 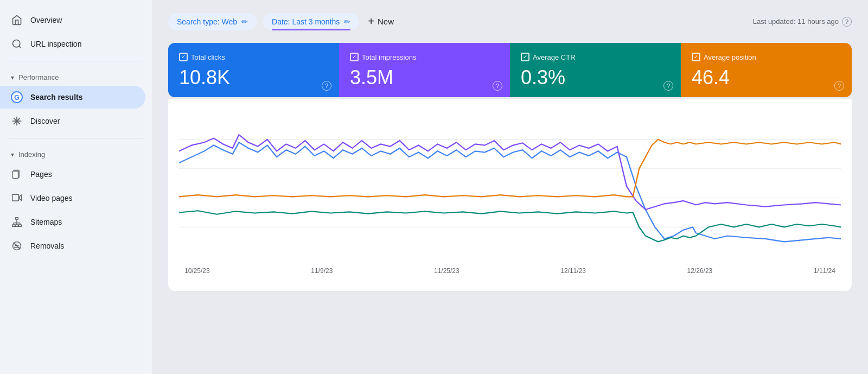 I want to click on metrics-row: Total clicks 10.8K ? Total impressions 3…, so click(x=510, y=70).